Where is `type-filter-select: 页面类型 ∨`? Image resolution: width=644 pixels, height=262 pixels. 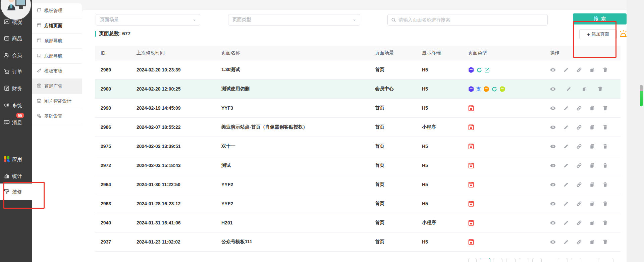 type-filter-select: 页面类型 ∨ is located at coordinates (294, 20).